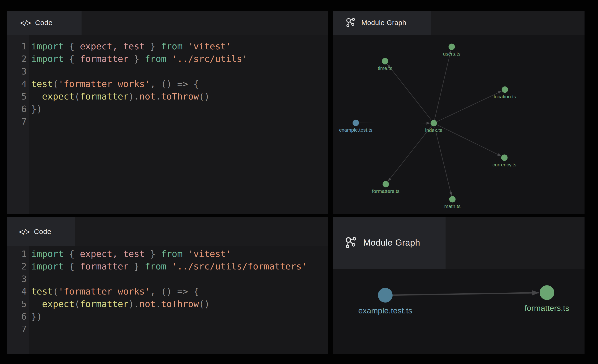 This screenshot has width=598, height=364. What do you see at coordinates (443, 161) in the screenshot?
I see `edge-index.ts-to-math.ts` at bounding box center [443, 161].